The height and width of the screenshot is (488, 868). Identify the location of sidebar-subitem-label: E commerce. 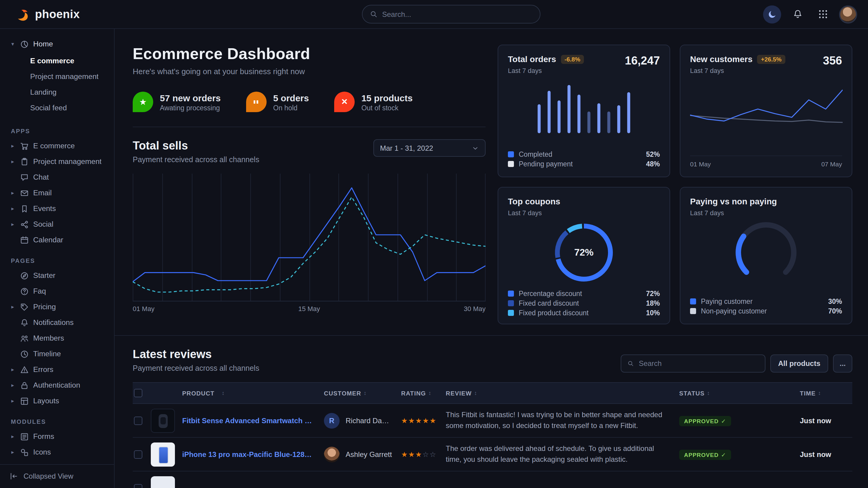
(52, 61).